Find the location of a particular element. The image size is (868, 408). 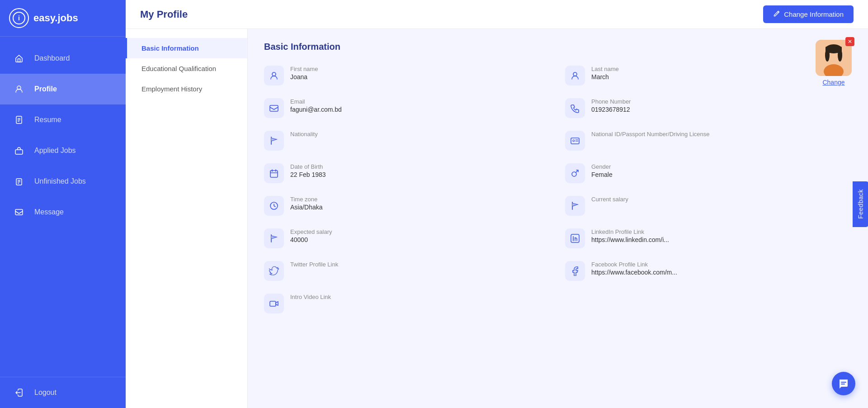

field-label: Email is located at coordinates (316, 101).